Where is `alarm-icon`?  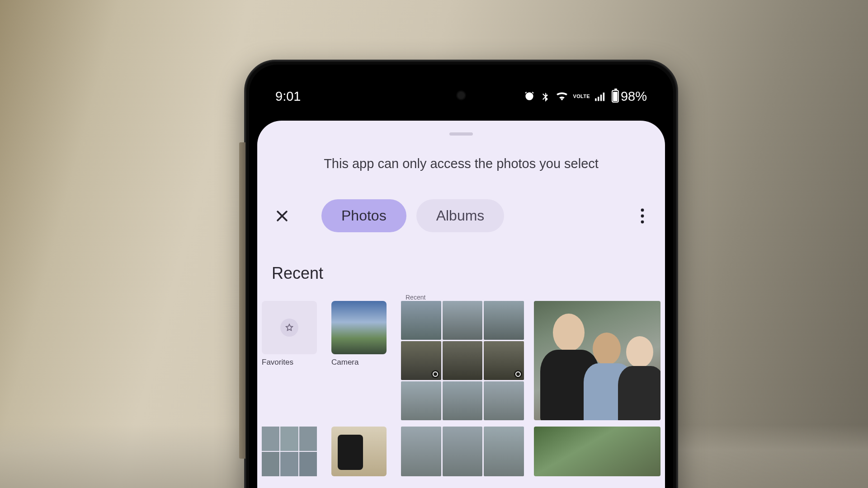
alarm-icon is located at coordinates (529, 96).